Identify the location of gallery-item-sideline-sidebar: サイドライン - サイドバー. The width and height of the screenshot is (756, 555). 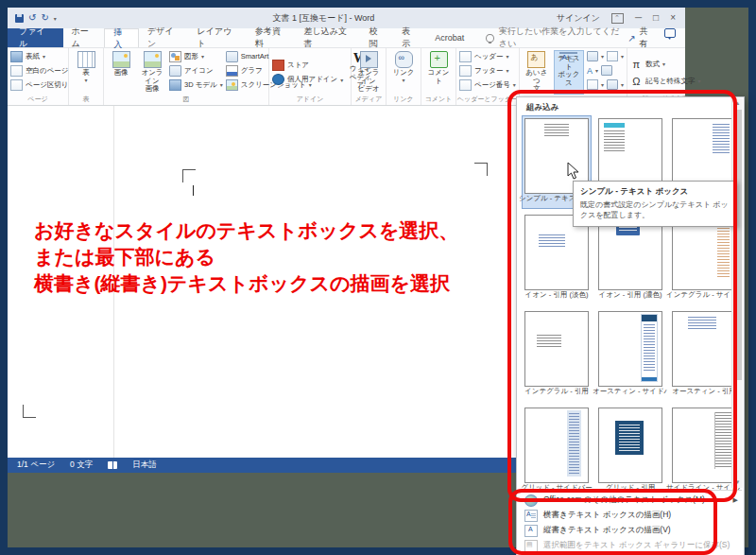
(704, 452).